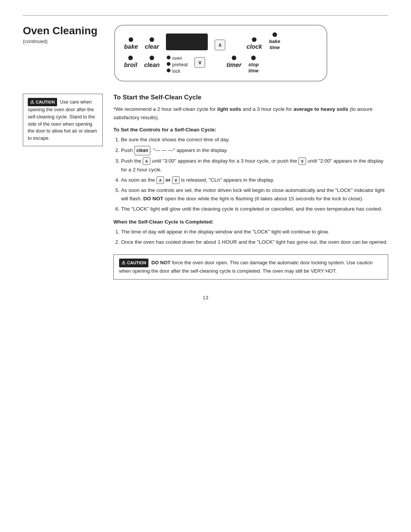 Image resolution: width=411 pixels, height=532 pixels. I want to click on bake-dot, so click(131, 40).